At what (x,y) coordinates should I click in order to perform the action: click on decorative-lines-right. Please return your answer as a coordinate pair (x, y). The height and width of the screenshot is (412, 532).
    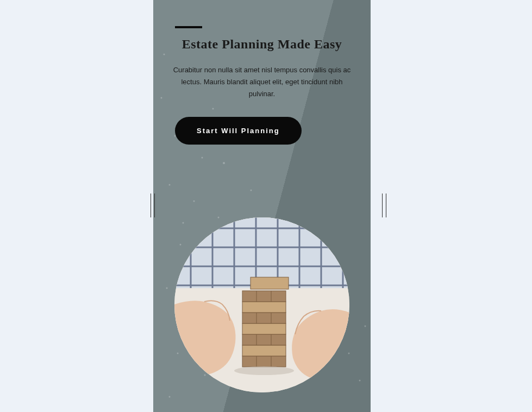
    Looking at the image, I should click on (384, 207).